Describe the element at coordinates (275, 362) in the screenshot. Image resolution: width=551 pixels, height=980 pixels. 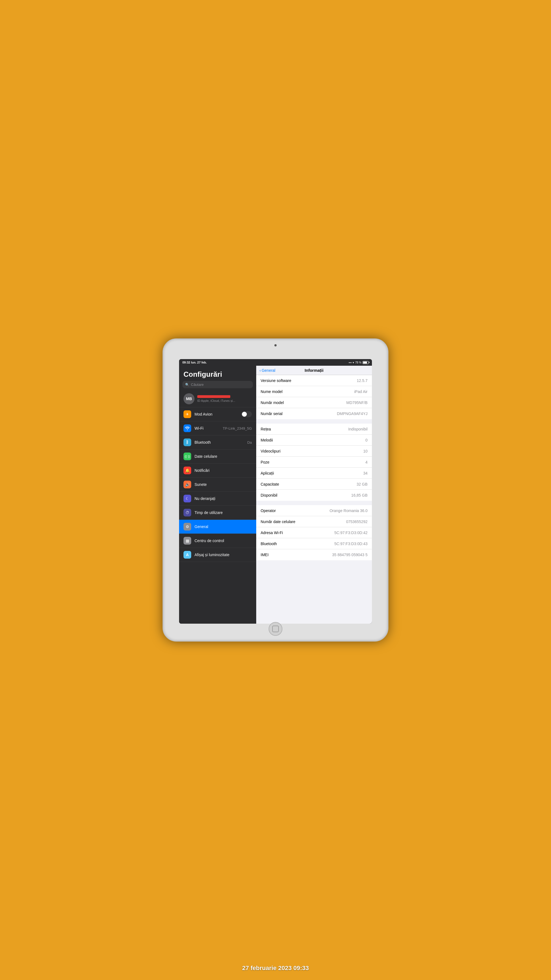
I see `status-bar: 09:32 lun. 27 feb. ▪▪▪ ▾ 78 %` at that location.